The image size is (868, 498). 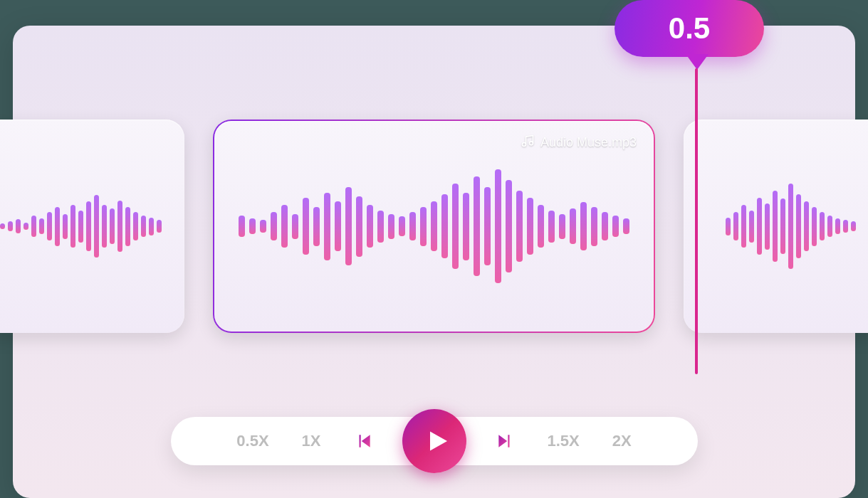 I want to click on speed-option-1.5x: 1.5X, so click(x=564, y=441).